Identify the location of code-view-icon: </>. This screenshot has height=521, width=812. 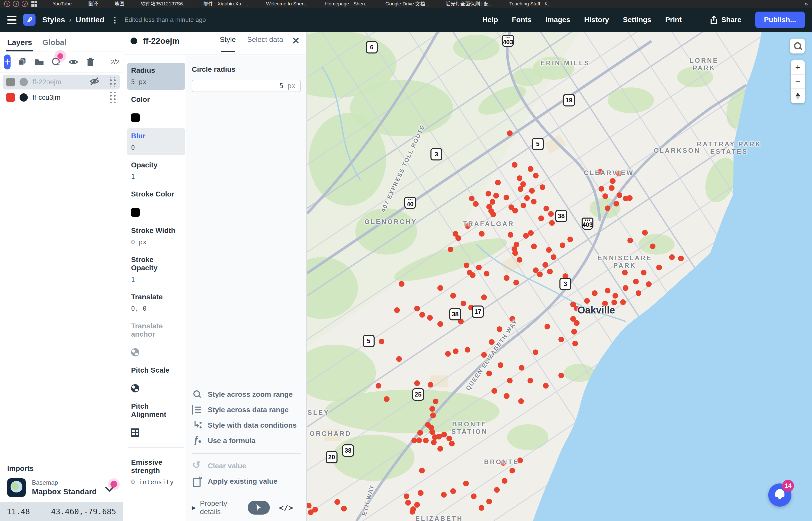
(286, 508).